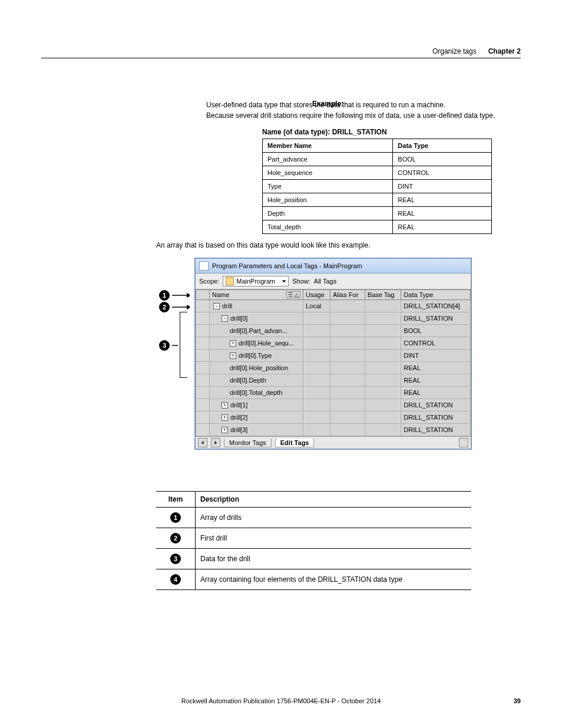 The image size is (562, 728). What do you see at coordinates (436, 307) in the screenshot?
I see `cell-datatype: DRILL_STATION[4]` at bounding box center [436, 307].